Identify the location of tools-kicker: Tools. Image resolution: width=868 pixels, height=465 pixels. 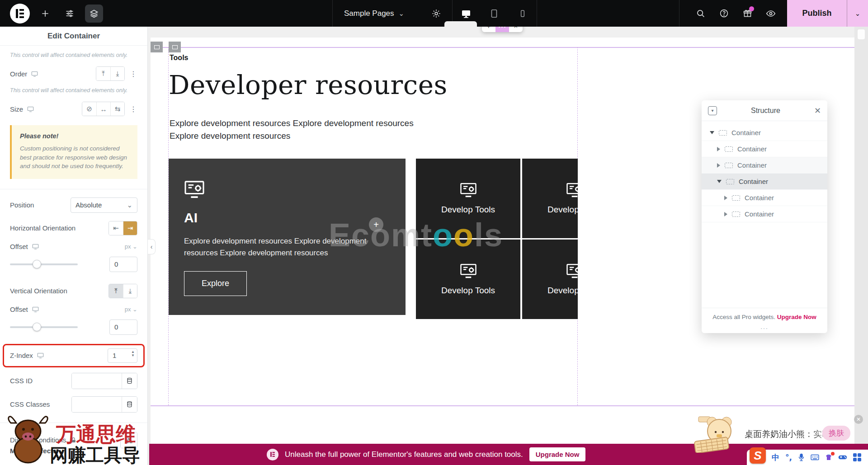
(179, 58).